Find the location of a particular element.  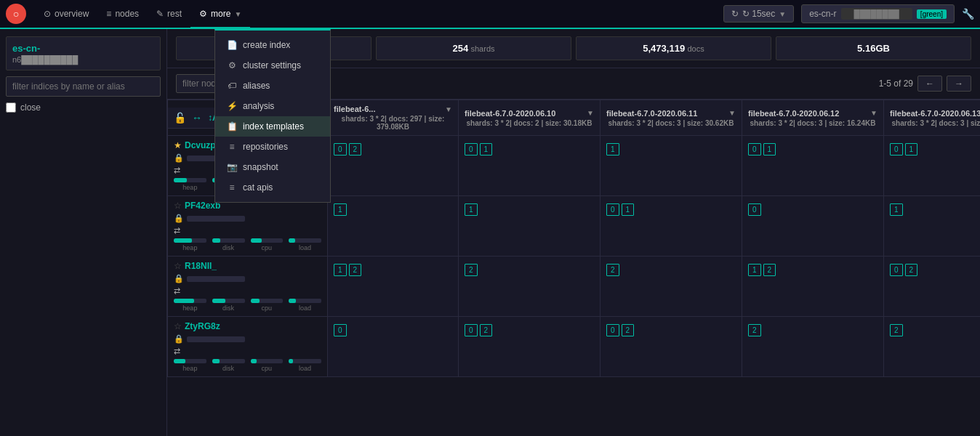

shard-cell-PF42exb-4: 1 is located at coordinates (932, 227).